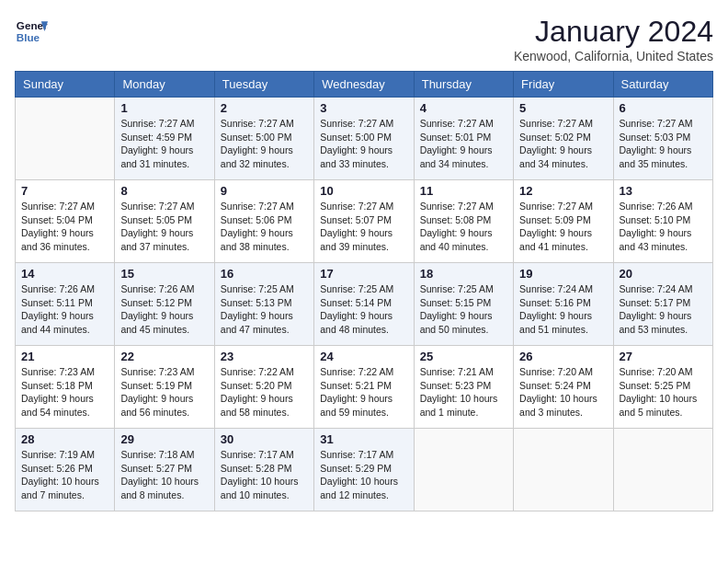  I want to click on weekday-header-tuesday: Tuesday, so click(264, 85).